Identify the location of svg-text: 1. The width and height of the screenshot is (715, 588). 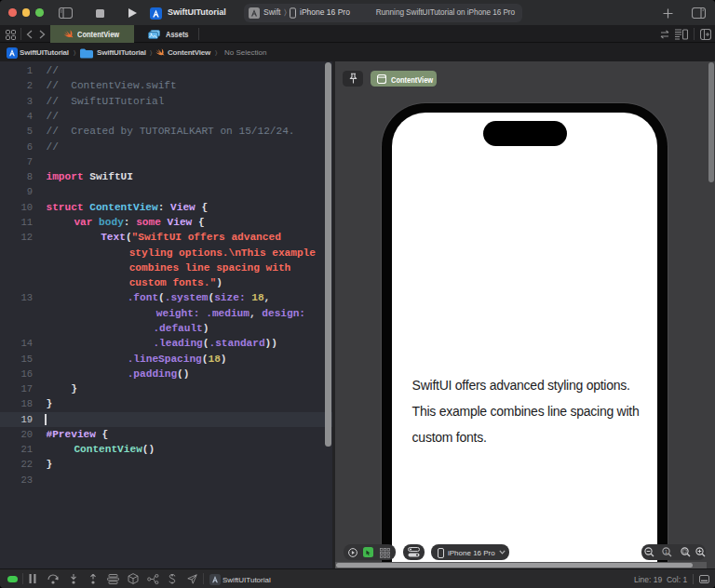
(667, 552).